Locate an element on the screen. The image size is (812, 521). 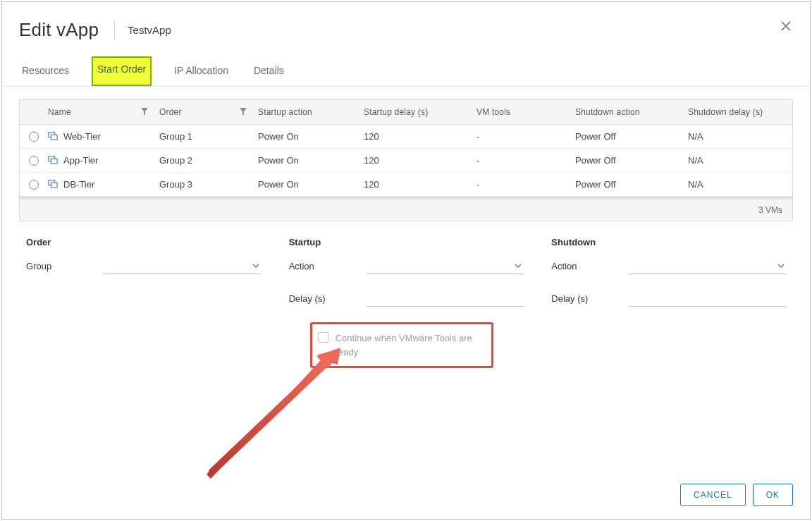
cell-order: Group 2 is located at coordinates (203, 161).